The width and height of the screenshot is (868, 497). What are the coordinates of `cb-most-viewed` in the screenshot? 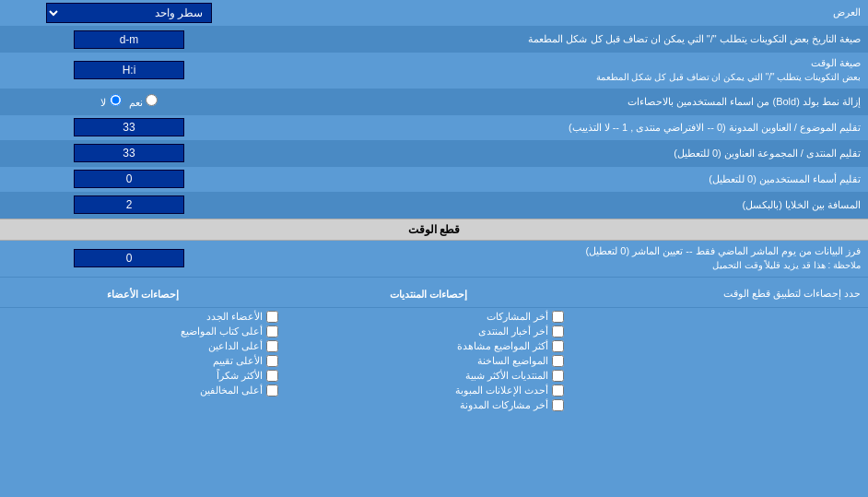 It's located at (558, 347).